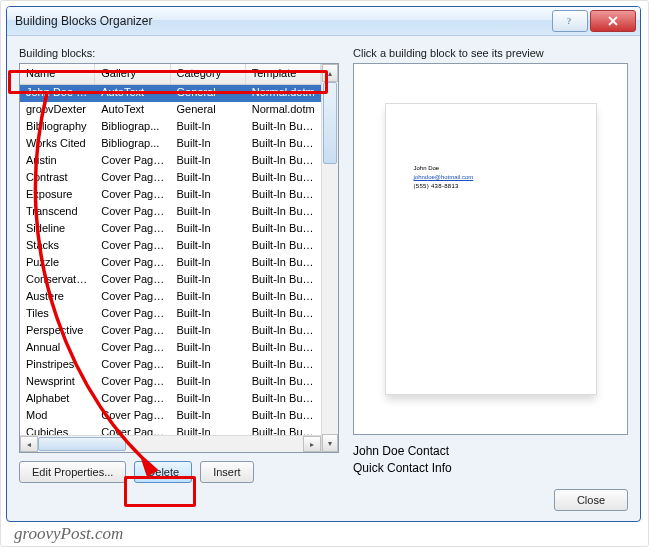 Image resolution: width=649 pixels, height=547 pixels. I want to click on table-row: ExposureCover PagesBuilt-InBuilt-In Buil…, so click(170, 196).